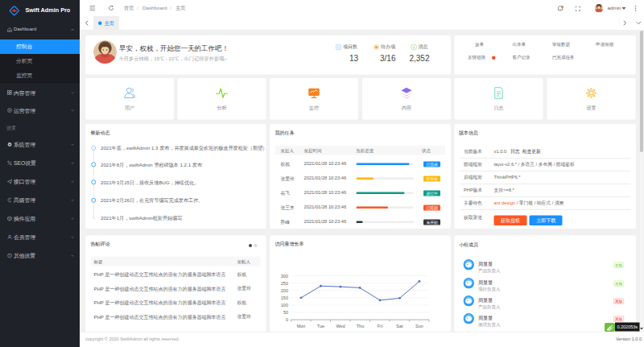 The height and width of the screenshot is (347, 644). What do you see at coordinates (285, 291) in the screenshot?
I see `svg-text: 200` at bounding box center [285, 291].